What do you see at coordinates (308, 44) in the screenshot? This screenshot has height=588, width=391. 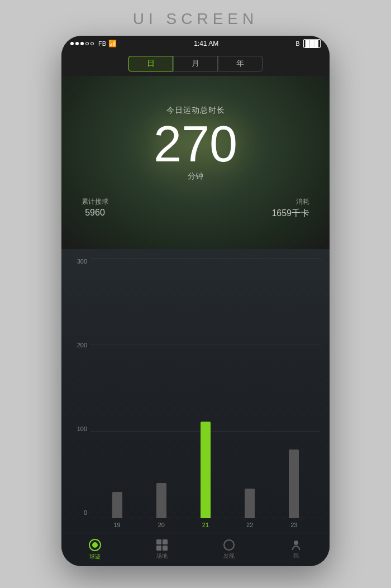 I see `status-right: B ███` at bounding box center [308, 44].